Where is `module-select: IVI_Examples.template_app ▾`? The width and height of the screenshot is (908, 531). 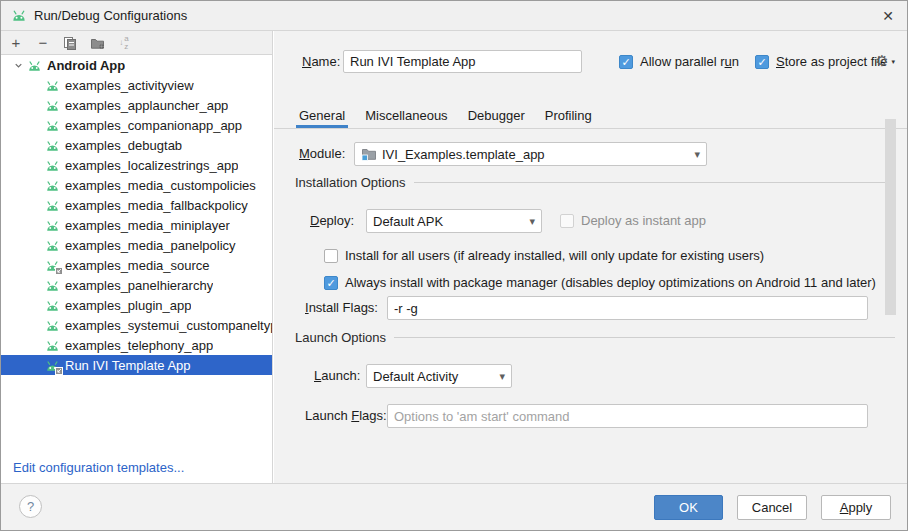
module-select: IVI_Examples.template_app ▾ is located at coordinates (530, 154).